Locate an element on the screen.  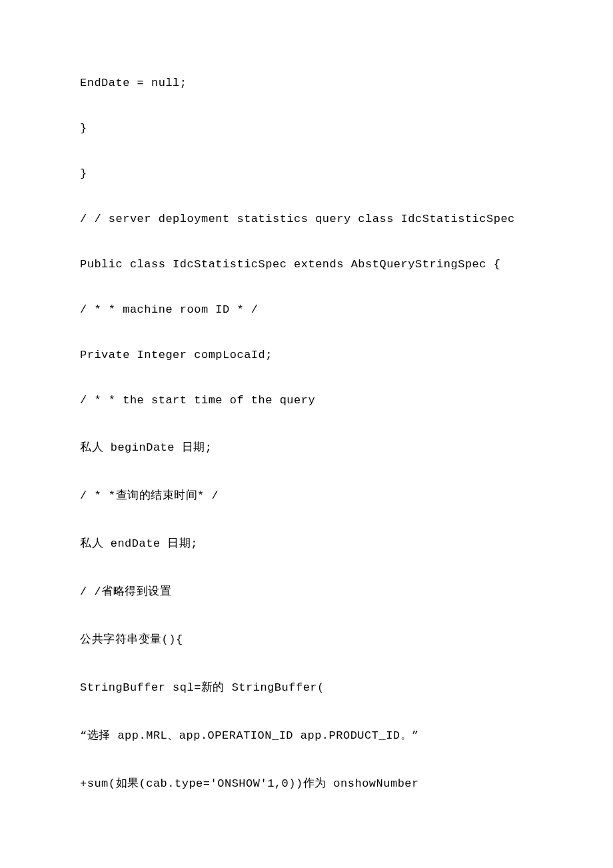
code-line: StringBuffer sql=新的 StringBuffer( is located at coordinates (306, 687).